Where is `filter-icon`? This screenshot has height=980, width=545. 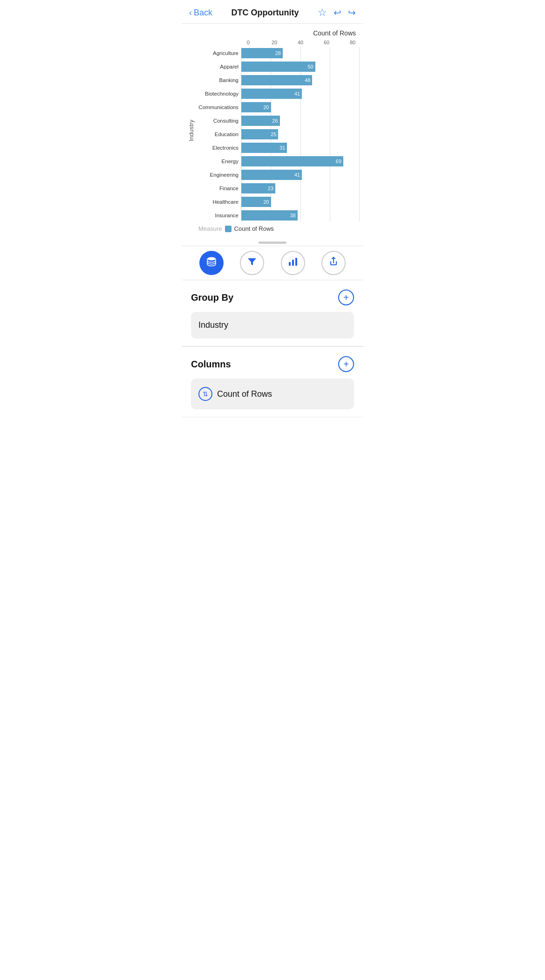
filter-icon is located at coordinates (252, 263).